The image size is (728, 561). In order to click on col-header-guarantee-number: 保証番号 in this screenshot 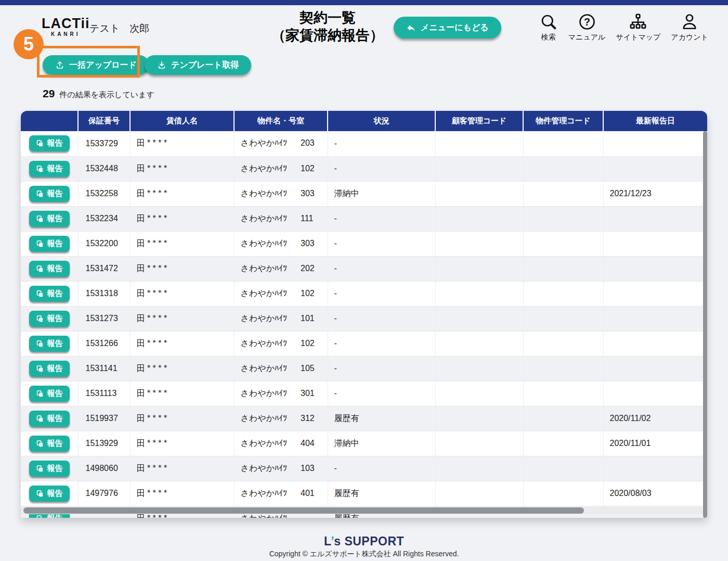, I will do `click(104, 121)`.